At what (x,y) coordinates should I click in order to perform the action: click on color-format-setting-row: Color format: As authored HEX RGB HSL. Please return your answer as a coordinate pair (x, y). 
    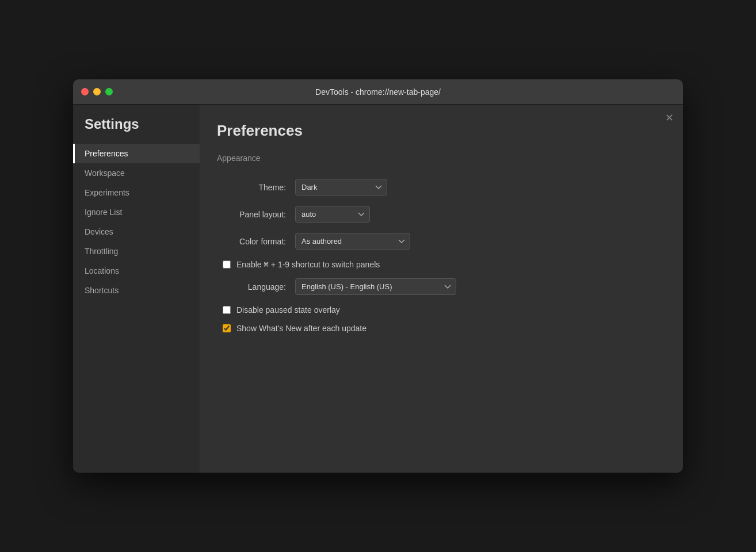
    Looking at the image, I should click on (441, 241).